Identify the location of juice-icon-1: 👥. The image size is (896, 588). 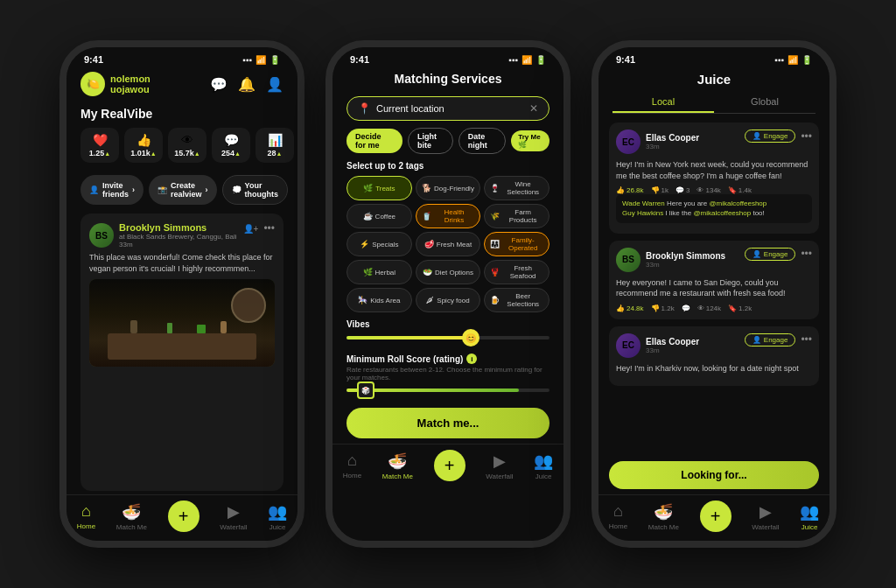
(277, 512).